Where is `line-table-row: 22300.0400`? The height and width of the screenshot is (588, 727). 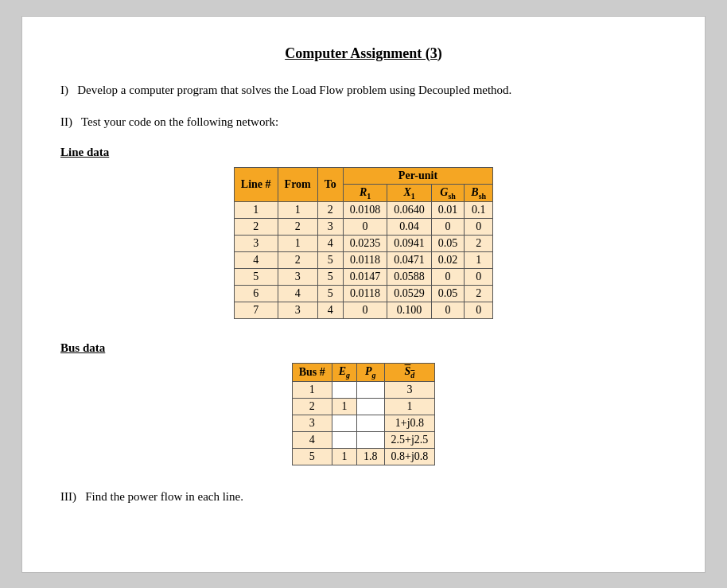 line-table-row: 22300.0400 is located at coordinates (363, 228).